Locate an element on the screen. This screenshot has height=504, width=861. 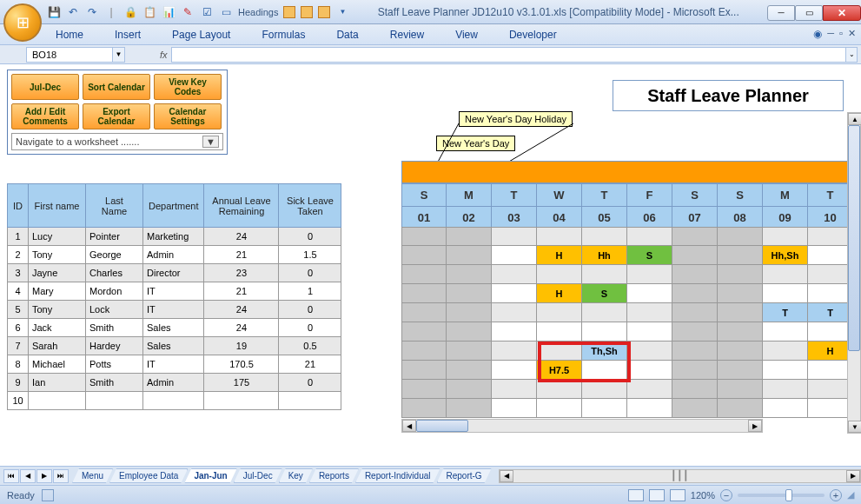
cell-sick-leave is located at coordinates (310, 401).